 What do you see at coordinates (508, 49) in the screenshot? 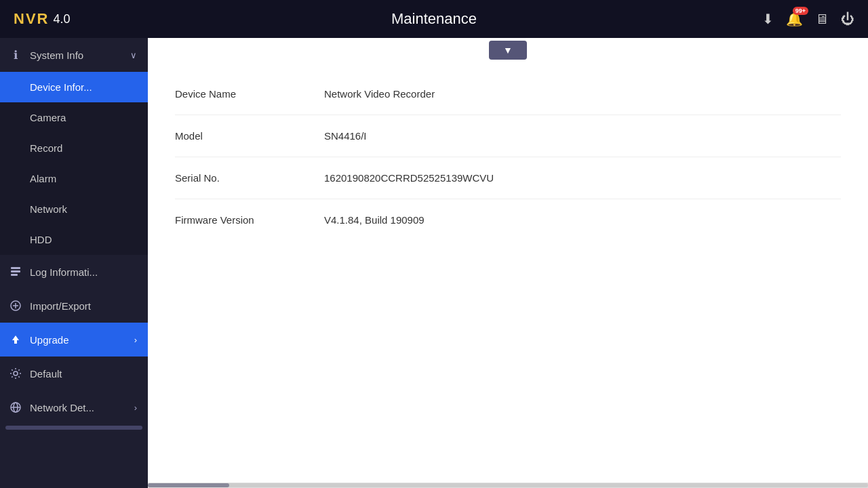
I see `scroll-indicator: ▼` at bounding box center [508, 49].